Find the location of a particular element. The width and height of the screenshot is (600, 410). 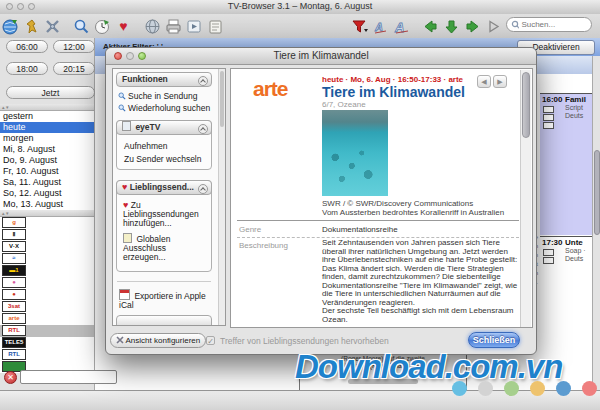

heart-icon: ♥ is located at coordinates (124, 187).